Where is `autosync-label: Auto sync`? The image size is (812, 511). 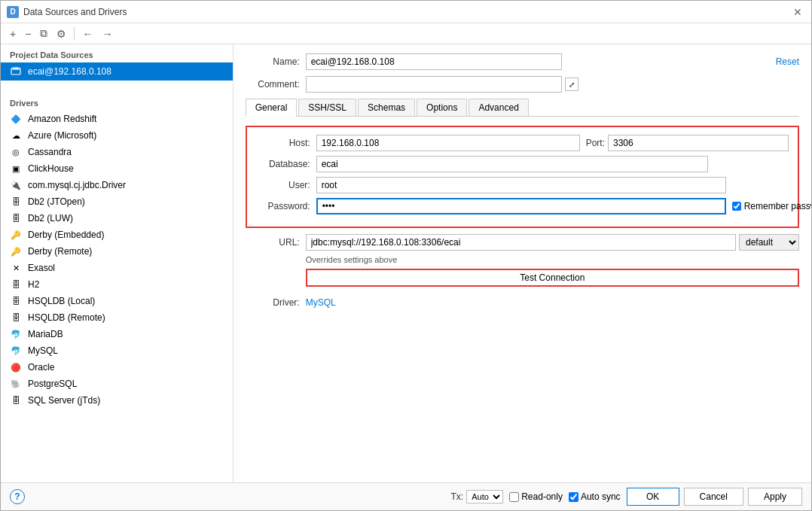 autosync-label: Auto sync is located at coordinates (595, 497).